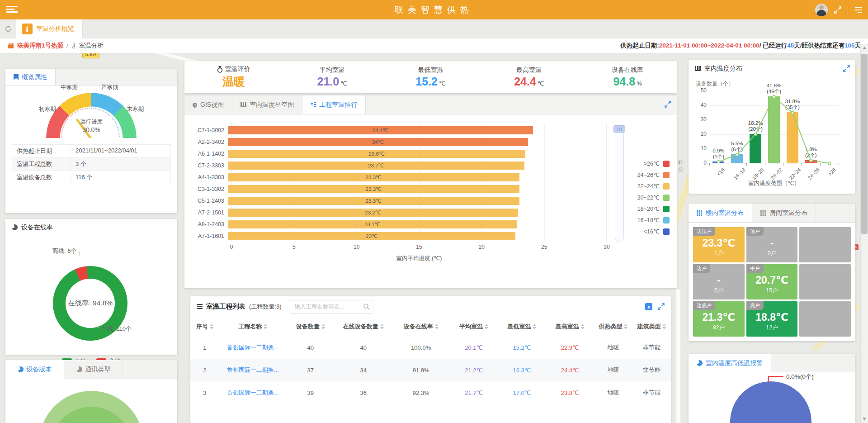 The height and width of the screenshot is (423, 868). Describe the element at coordinates (864, 419) in the screenshot. I see `scroll-down-arrow` at that location.